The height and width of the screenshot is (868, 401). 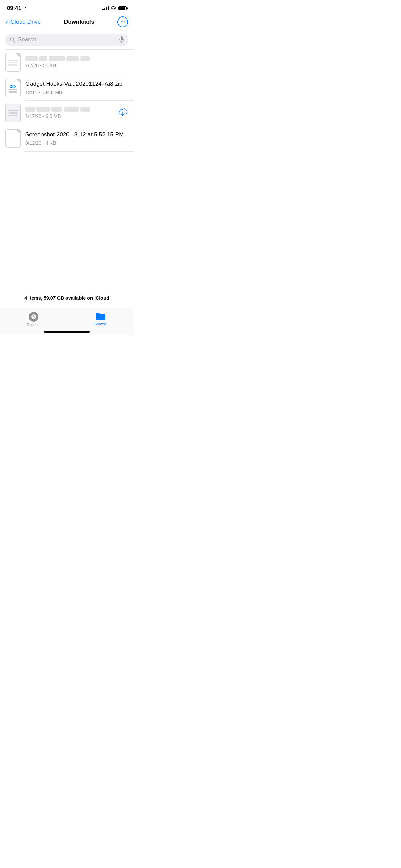 What do you see at coordinates (122, 8) in the screenshot?
I see `battery-fill` at bounding box center [122, 8].